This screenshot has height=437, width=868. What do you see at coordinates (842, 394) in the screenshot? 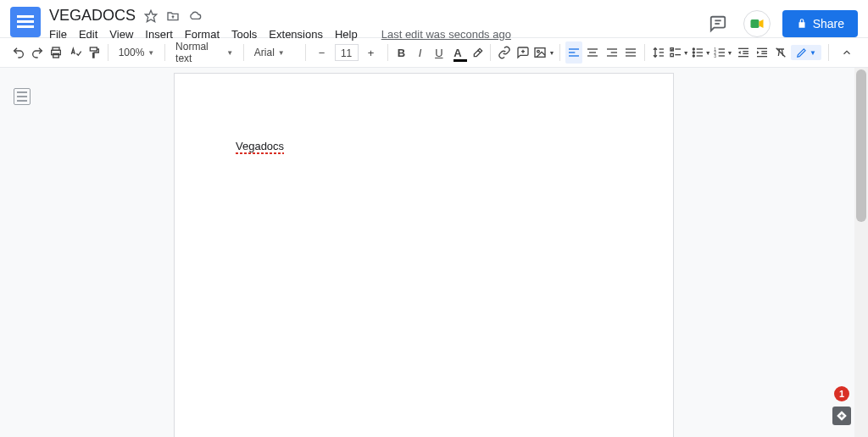
I see `notification-badge: 1` at bounding box center [842, 394].